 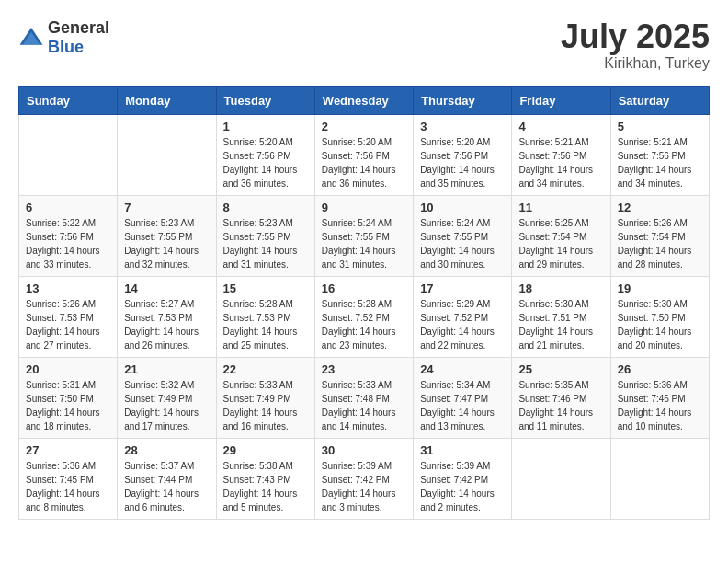 I want to click on calendar-week-1: 1Sunrise: 5:20 AMSunset: 7:56 PMDaylight…, so click(x=364, y=155).